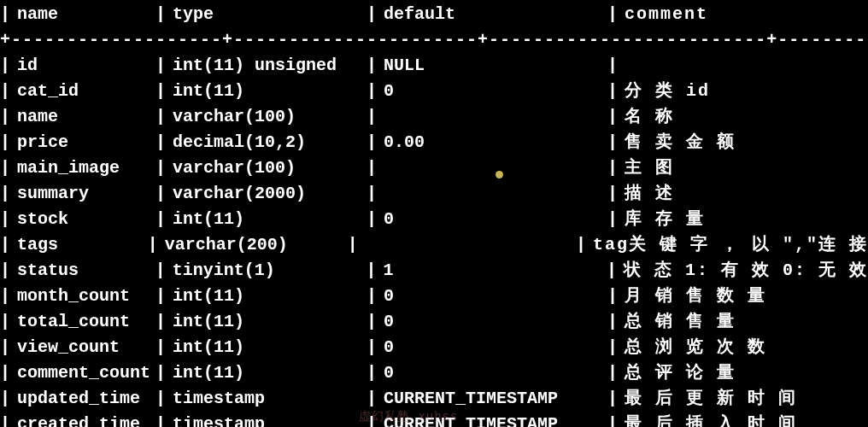 Image resolution: width=868 pixels, height=427 pixels. I want to click on cell-name: total_count, so click(83, 322).